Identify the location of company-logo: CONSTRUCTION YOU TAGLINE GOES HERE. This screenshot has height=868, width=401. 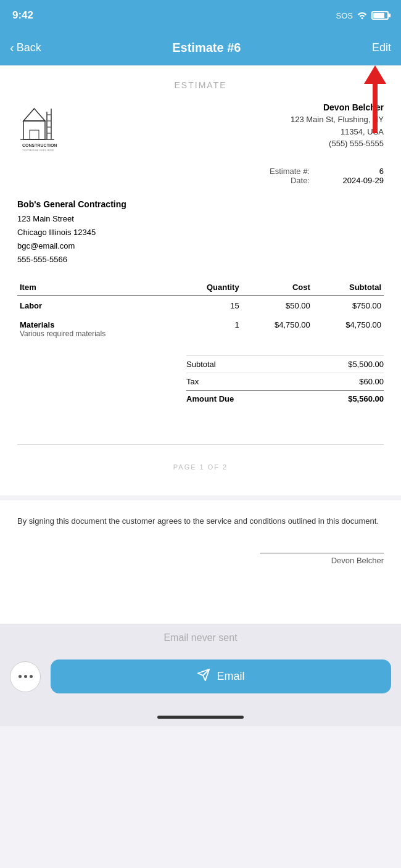
(57, 128).